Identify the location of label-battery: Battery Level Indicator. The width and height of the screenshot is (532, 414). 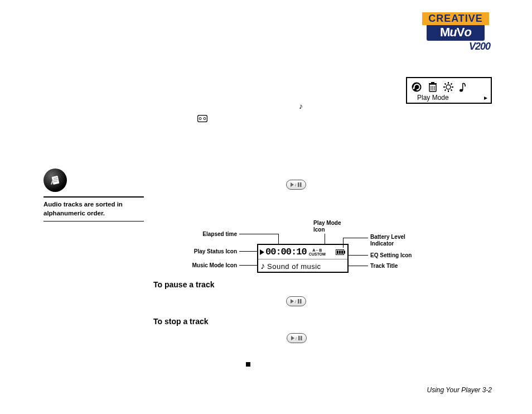
(388, 240).